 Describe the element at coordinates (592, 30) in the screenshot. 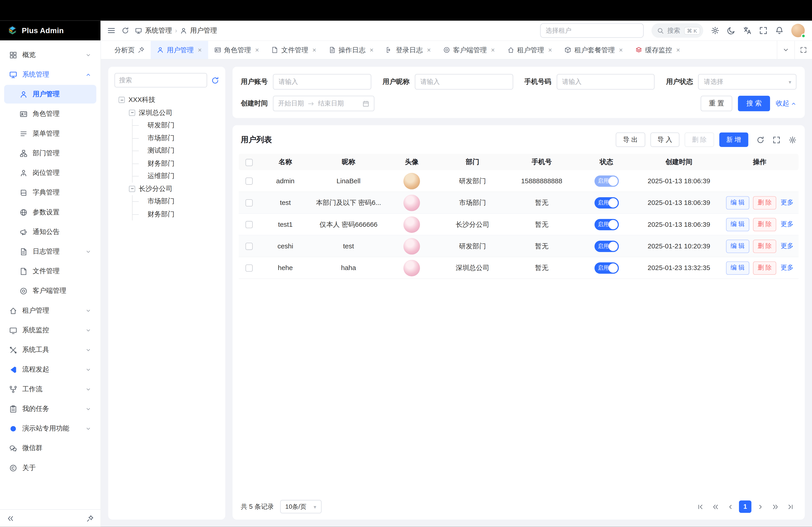

I see `tenant-select-input` at that location.